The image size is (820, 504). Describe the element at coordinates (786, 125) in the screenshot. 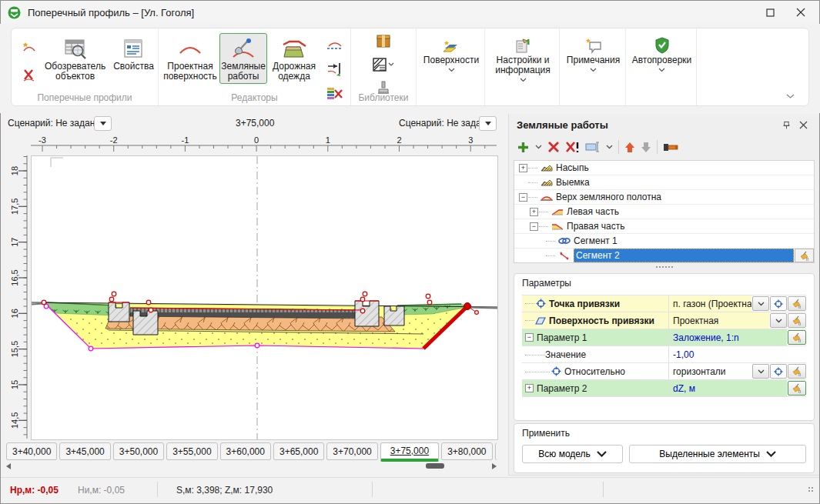

I see `pin-panel-button` at that location.